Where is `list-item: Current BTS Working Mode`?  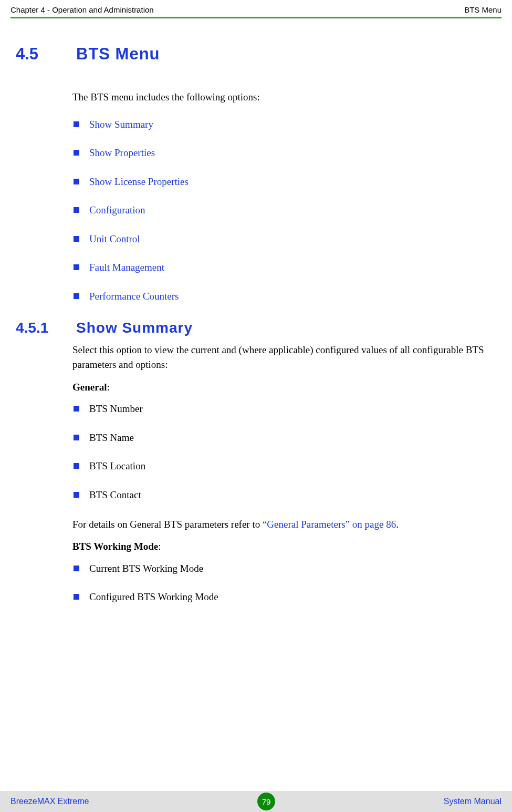
list-item: Current BTS Working Mode is located at coordinates (285, 569).